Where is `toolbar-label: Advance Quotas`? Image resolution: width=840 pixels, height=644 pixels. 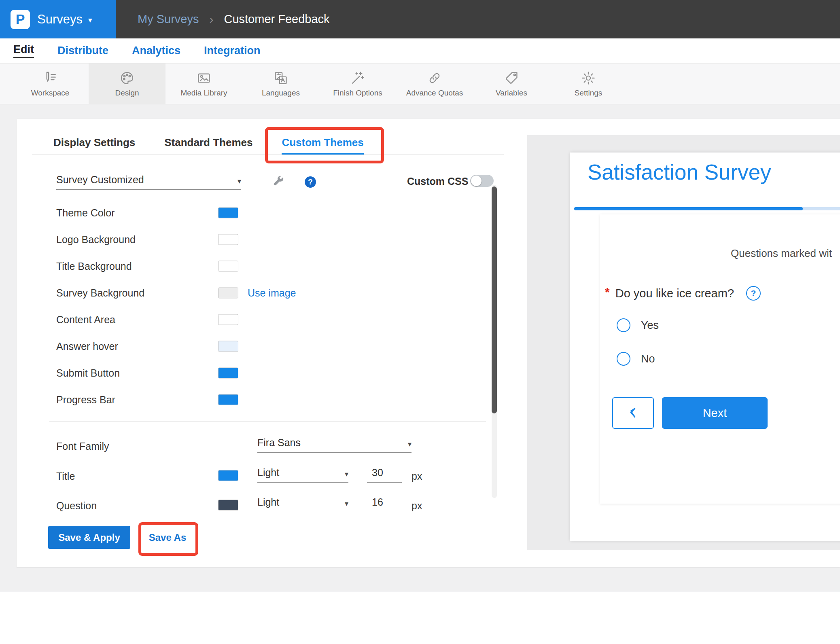
toolbar-label: Advance Quotas is located at coordinates (435, 93).